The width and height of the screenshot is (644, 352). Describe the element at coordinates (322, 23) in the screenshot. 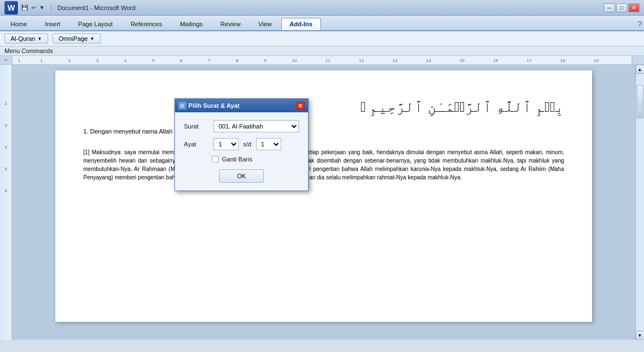

I see `ribbon-tab-list: Home Insert Page Layout References Maili…` at that location.